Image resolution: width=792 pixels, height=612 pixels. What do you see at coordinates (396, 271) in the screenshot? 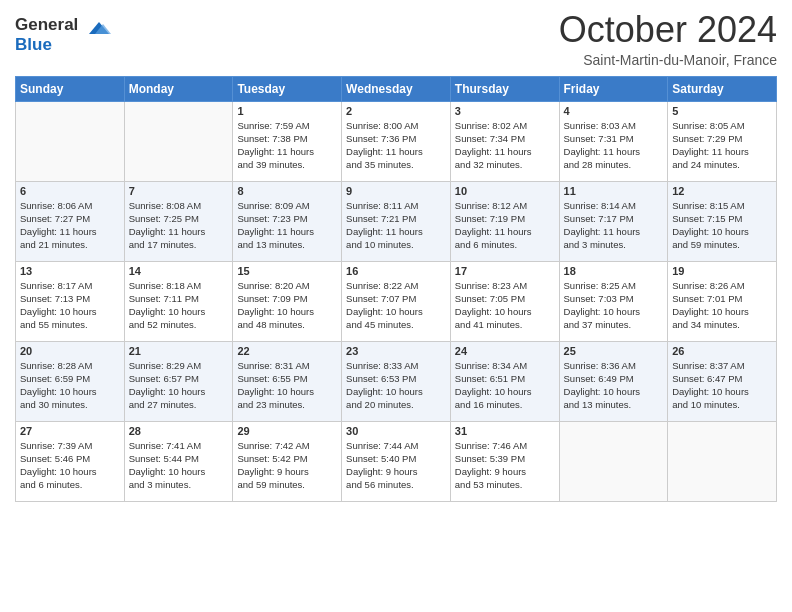
I see `day-number: 16` at bounding box center [396, 271].